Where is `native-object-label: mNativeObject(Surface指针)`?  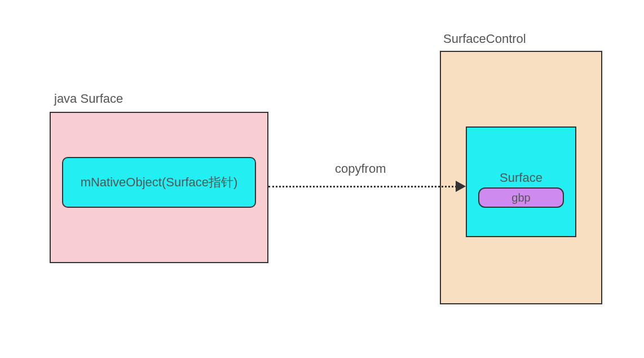 native-object-label: mNativeObject(Surface指针) is located at coordinates (159, 182).